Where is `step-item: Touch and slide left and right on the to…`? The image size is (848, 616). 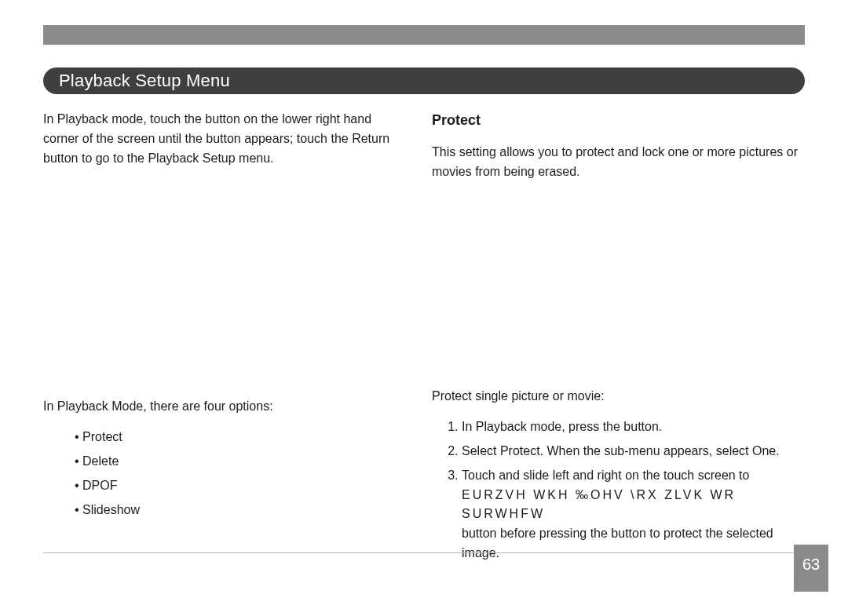
step-item: Touch and slide left and right on the to… is located at coordinates (633, 515).